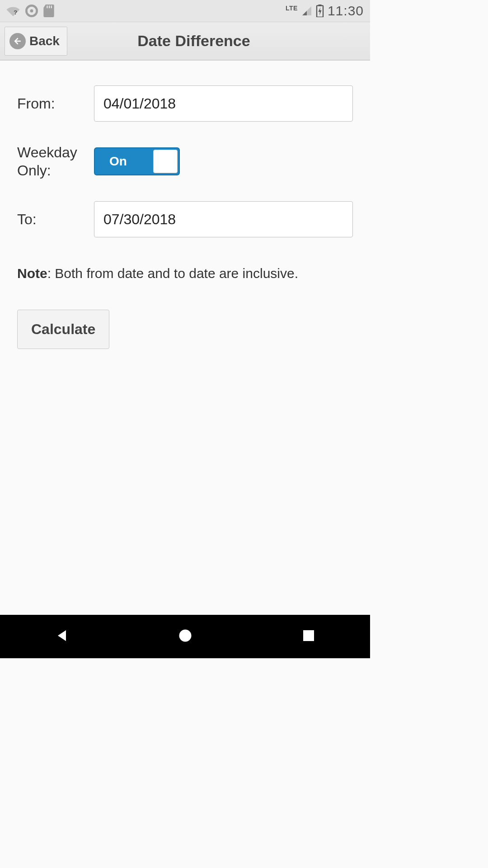 This screenshot has height=868, width=488. I want to click on status-left-icons: ?, so click(30, 11).